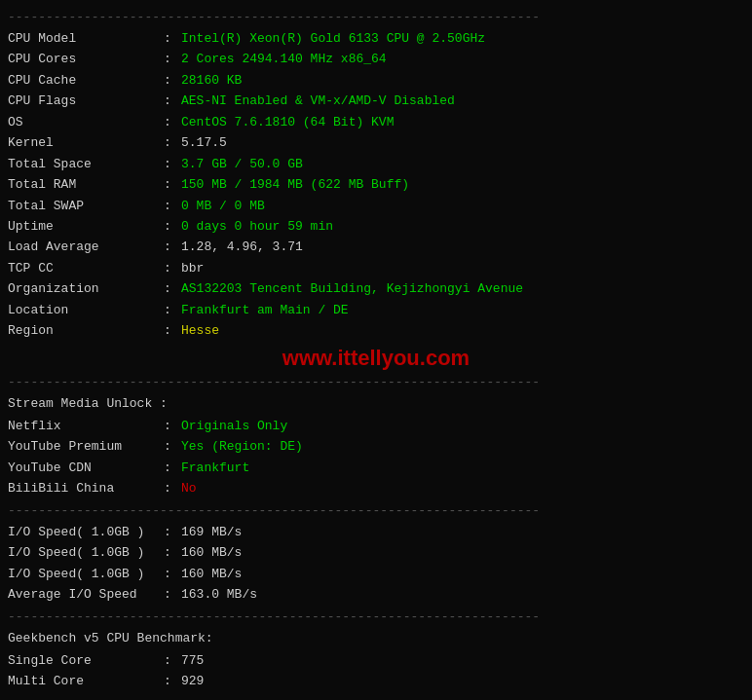 Image resolution: width=752 pixels, height=700 pixels. I want to click on table-row: BiliBili China: No, so click(376, 489).